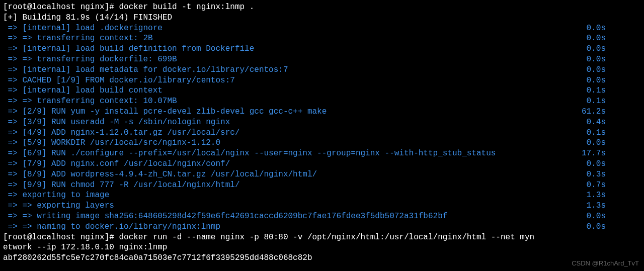  What do you see at coordinates (322, 112) in the screenshot?
I see `build-step: => [2/9] RUN yum -y install pcre-devel z…` at bounding box center [322, 112].